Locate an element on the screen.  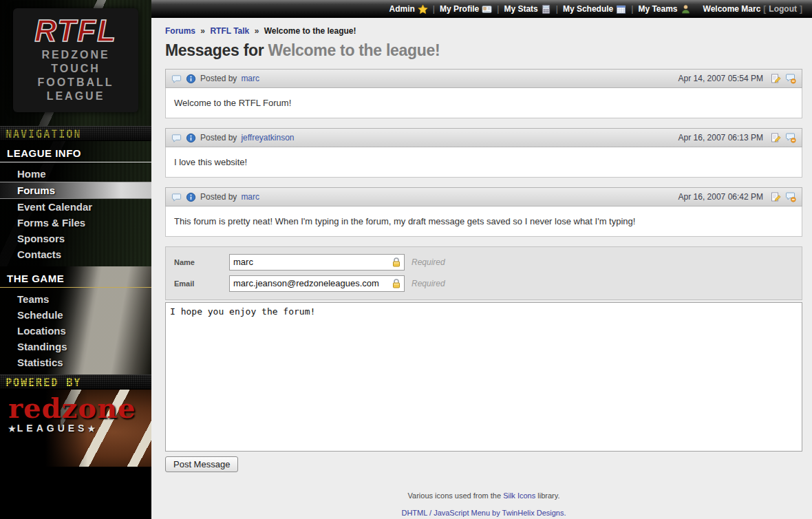
forum-message: Posted by marc Apr 14, 2007 05:54 PM Wel… is located at coordinates (484, 94).